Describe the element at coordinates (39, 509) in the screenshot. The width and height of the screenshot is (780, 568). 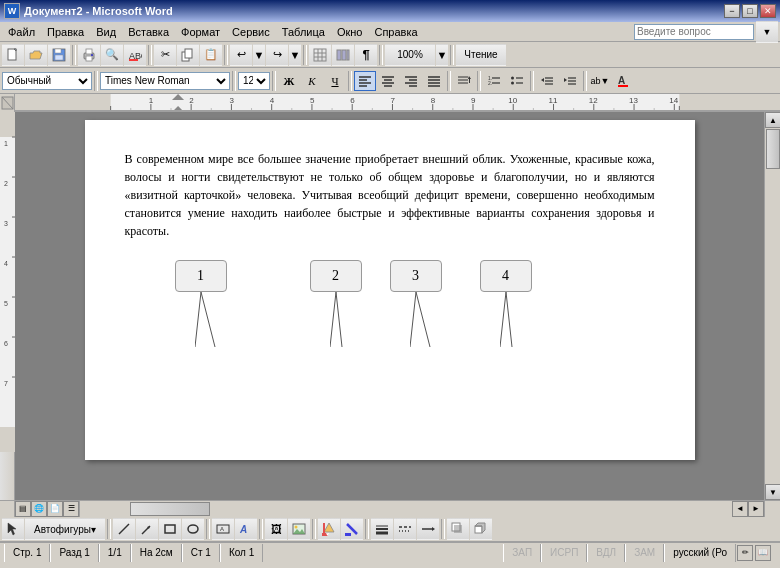
I see `web-view-button: 🌐` at that location.